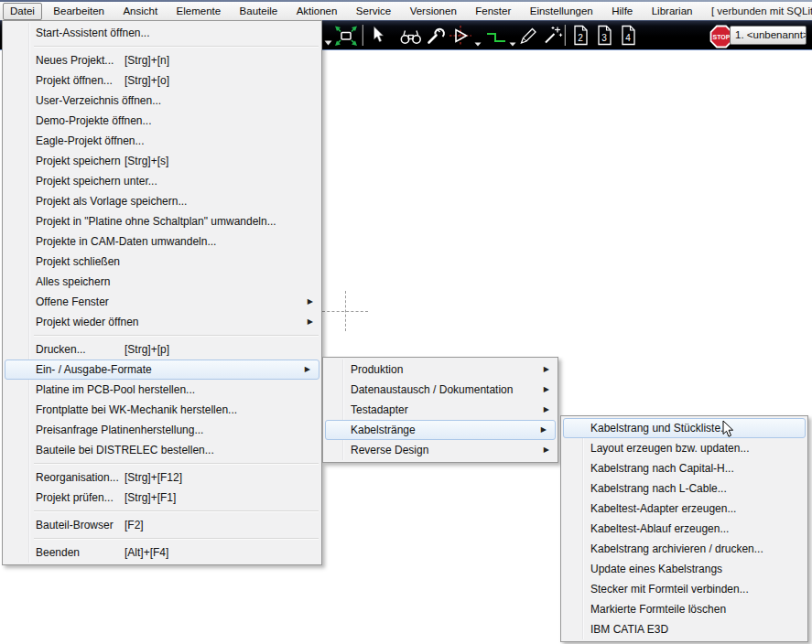 This screenshot has height=644, width=812. What do you see at coordinates (768, 35) in the screenshot?
I see `page-selector: 1. <unbenannt>` at bounding box center [768, 35].